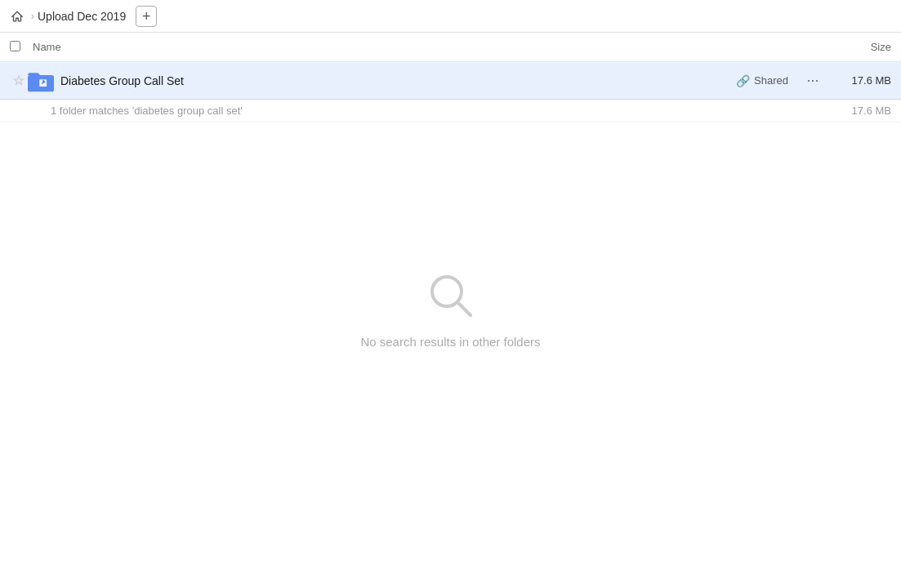 The height and width of the screenshot is (588, 901). Describe the element at coordinates (813, 81) in the screenshot. I see `more-options-button: ···` at that location.